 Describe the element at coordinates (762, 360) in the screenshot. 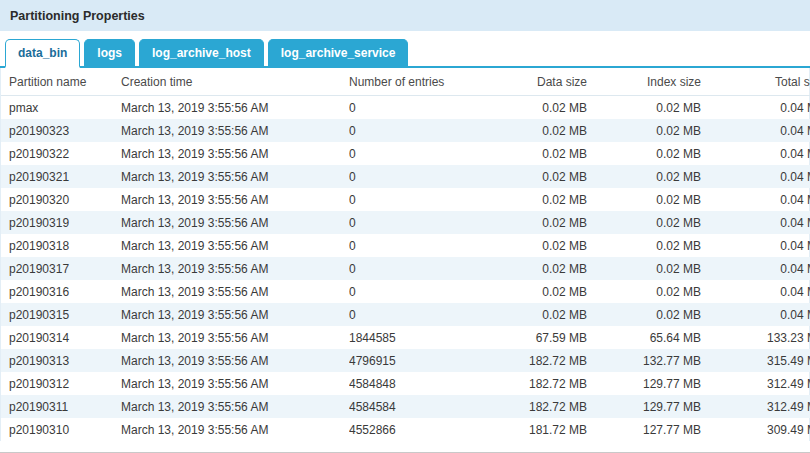

I see `table-cell: 315.49 MB` at that location.